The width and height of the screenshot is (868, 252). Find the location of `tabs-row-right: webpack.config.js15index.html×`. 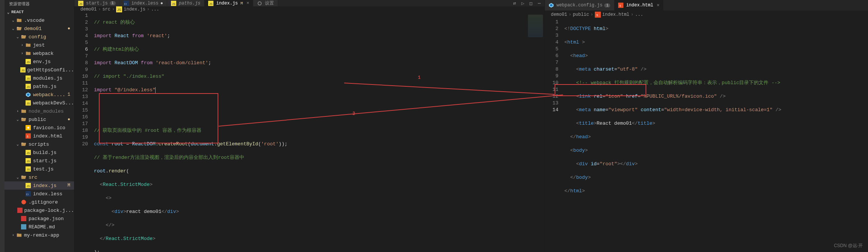

tabs-row-right: webpack.config.js15index.html× is located at coordinates (706, 5).